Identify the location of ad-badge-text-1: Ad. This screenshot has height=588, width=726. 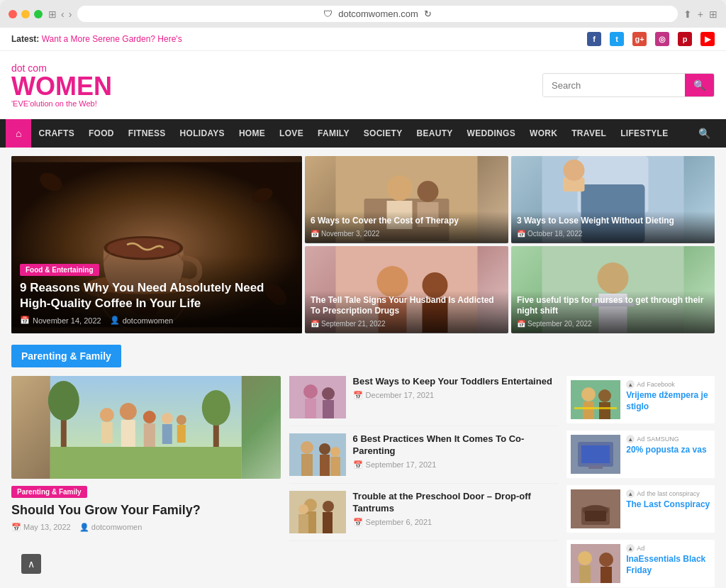
(641, 384).